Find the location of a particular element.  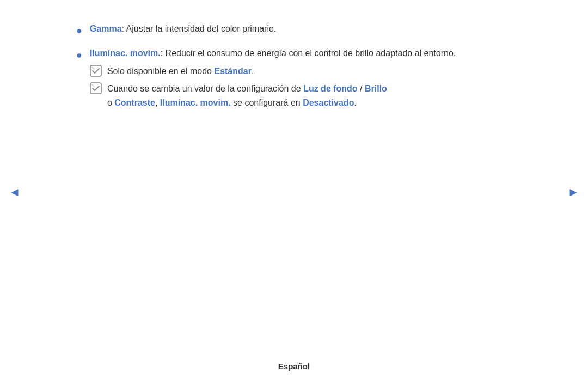

note2-desactivado-link: Desactivado is located at coordinates (328, 102).